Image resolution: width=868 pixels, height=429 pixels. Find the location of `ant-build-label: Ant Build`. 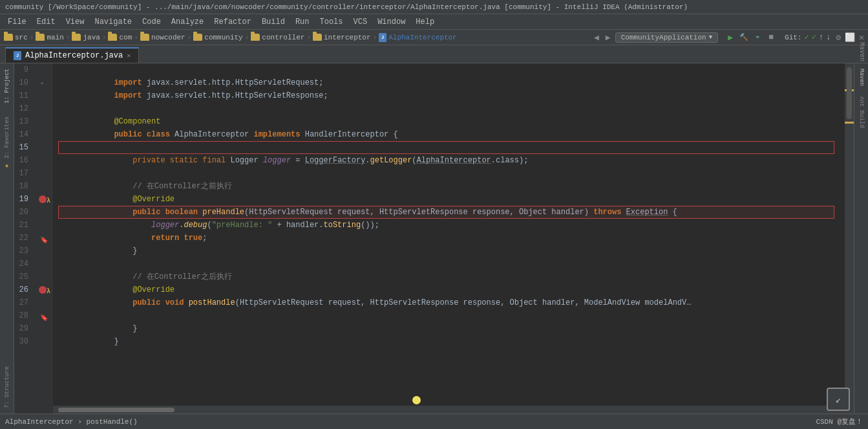

ant-build-label: Ant Build is located at coordinates (862, 113).